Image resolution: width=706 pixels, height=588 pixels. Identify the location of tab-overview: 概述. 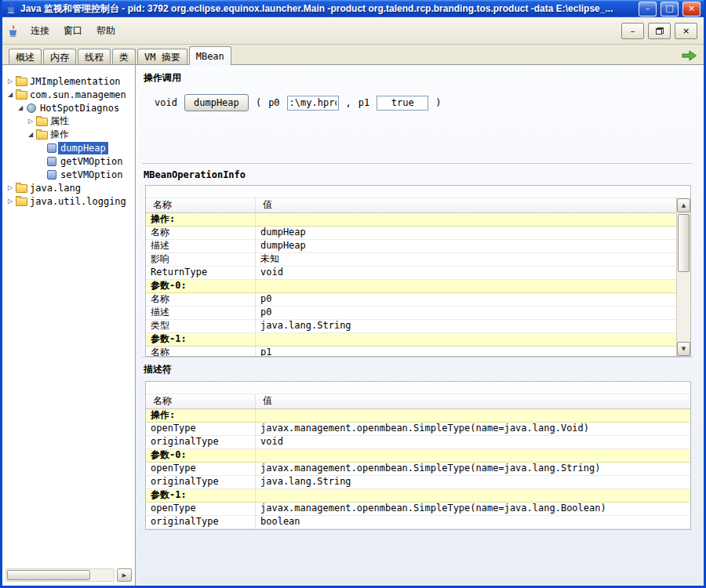
(25, 56).